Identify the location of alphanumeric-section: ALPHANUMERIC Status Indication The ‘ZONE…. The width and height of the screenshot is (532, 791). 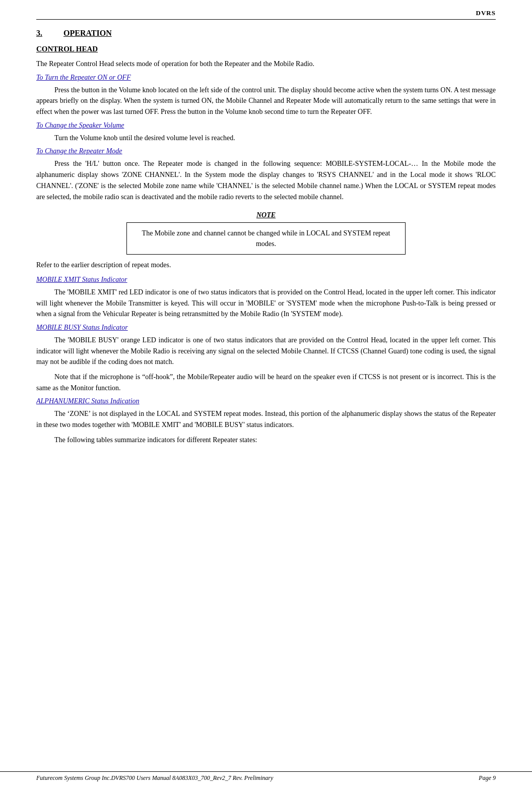
(266, 421).